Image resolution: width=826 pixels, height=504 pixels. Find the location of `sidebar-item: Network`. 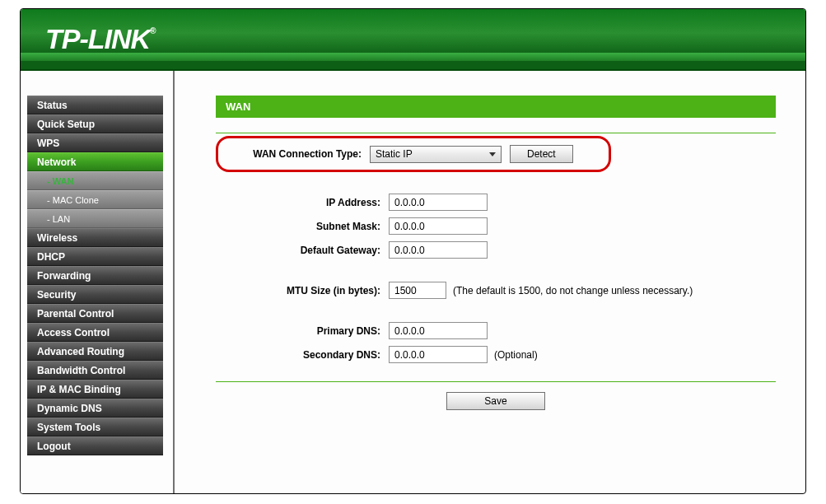

sidebar-item: Network is located at coordinates (96, 161).